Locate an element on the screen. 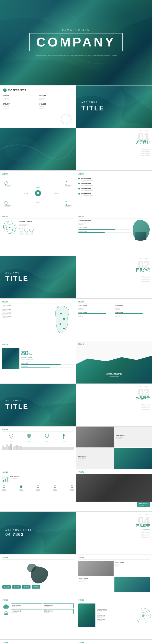 Image resolution: width=152 pixels, height=644 pixels. list-item-3: 点击输入您的标题 点击输入您的标题内容点击输入 is located at coordinates (114, 190).